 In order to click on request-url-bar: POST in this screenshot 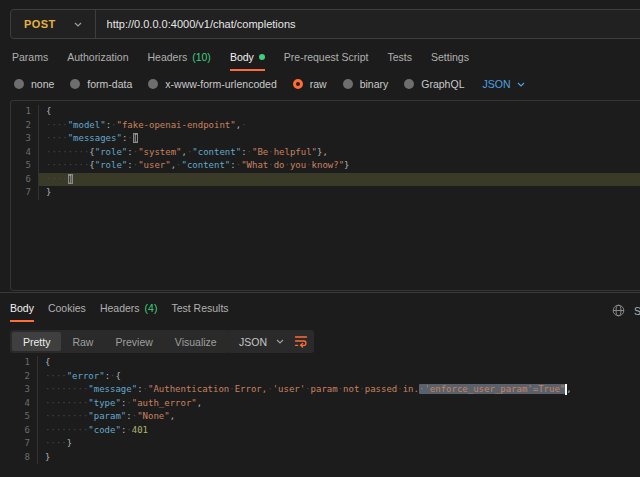, I will do `click(325, 24)`.